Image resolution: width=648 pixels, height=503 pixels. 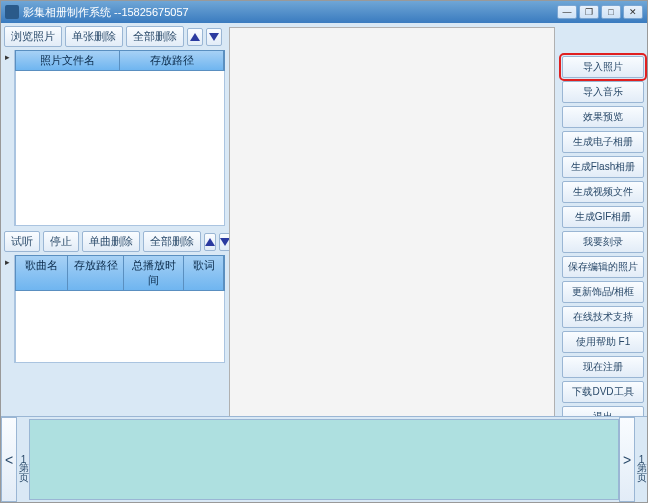 I want to click on maximize-button: □, so click(x=611, y=12).